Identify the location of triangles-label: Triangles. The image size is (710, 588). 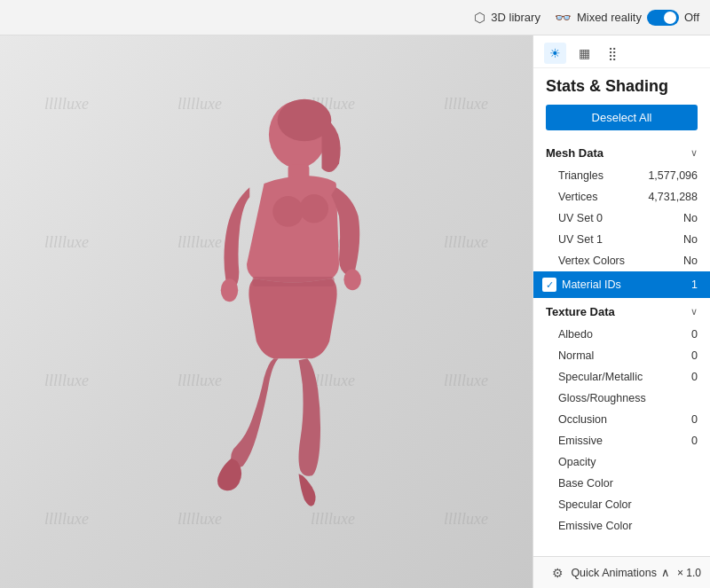
(604, 176).